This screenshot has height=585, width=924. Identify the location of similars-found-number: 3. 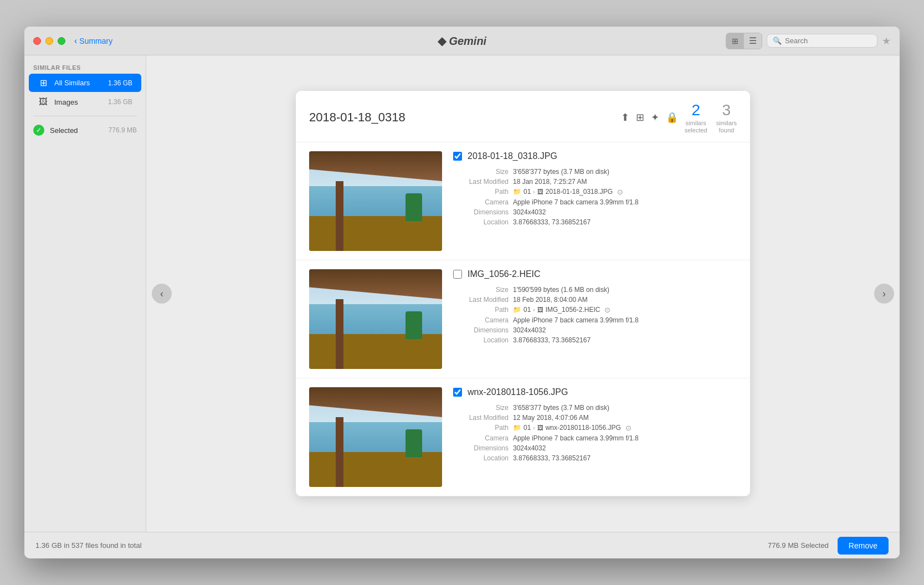
(727, 110).